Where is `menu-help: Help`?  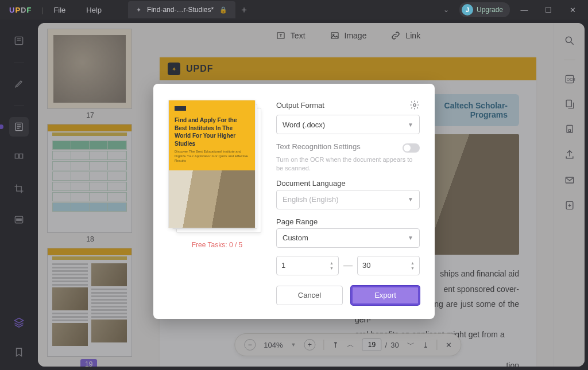 menu-help: Help is located at coordinates (94, 10).